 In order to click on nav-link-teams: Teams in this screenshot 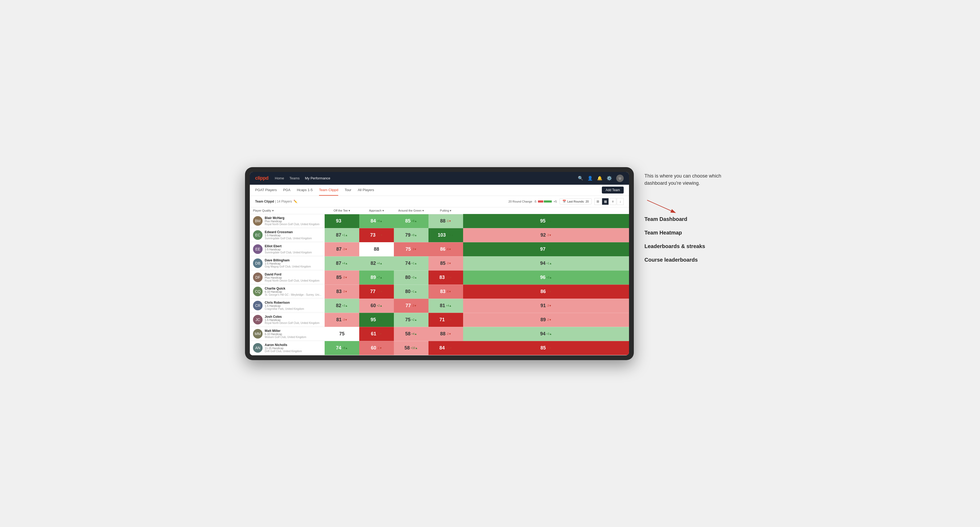, I will do `click(294, 178)`.